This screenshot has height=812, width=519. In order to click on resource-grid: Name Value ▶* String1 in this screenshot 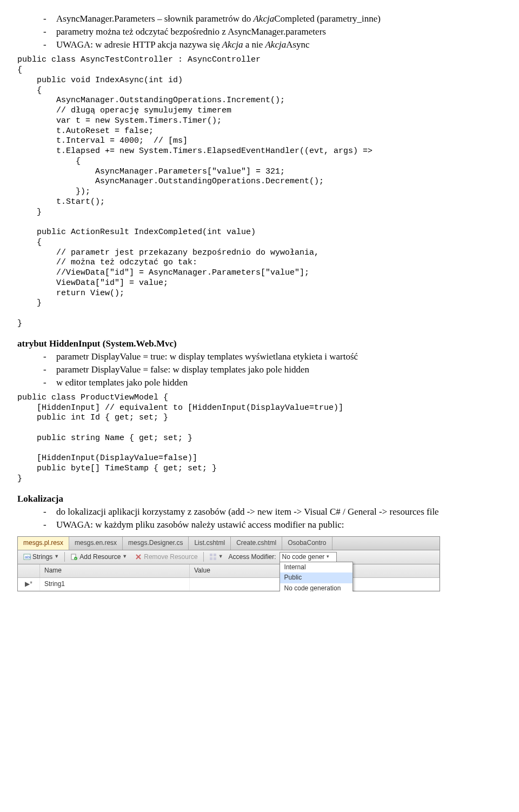, I will do `click(229, 577)`.